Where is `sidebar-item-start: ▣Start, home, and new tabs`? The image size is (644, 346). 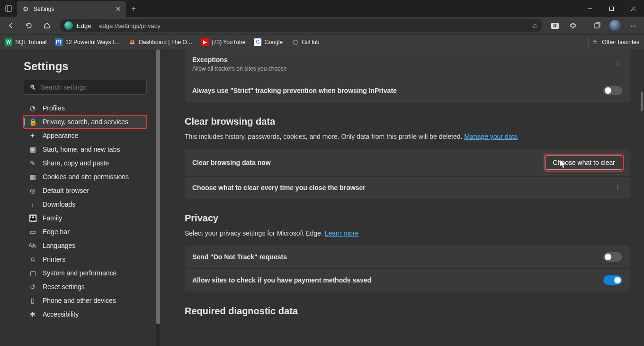
sidebar-item-start: ▣Start, home, and new tabs is located at coordinates (85, 149).